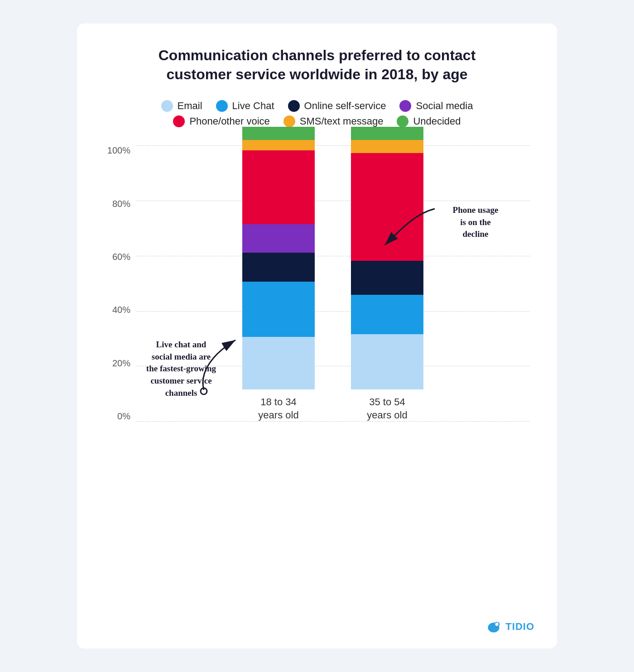 This screenshot has width=634, height=672. What do you see at coordinates (337, 106) in the screenshot?
I see `legend-item-online-self-service: Online self-service` at bounding box center [337, 106].